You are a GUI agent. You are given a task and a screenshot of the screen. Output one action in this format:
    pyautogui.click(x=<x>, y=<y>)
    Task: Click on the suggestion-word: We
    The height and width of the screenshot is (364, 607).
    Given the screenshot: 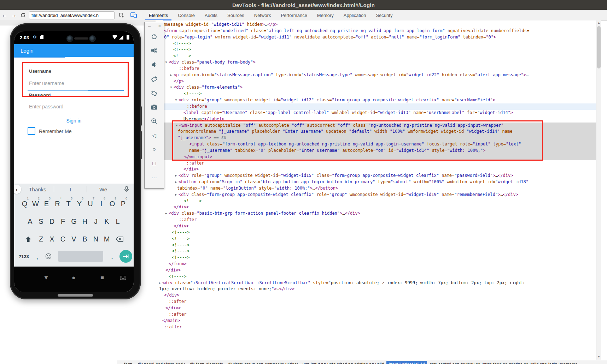 What is the action you would take?
    pyautogui.click(x=103, y=189)
    